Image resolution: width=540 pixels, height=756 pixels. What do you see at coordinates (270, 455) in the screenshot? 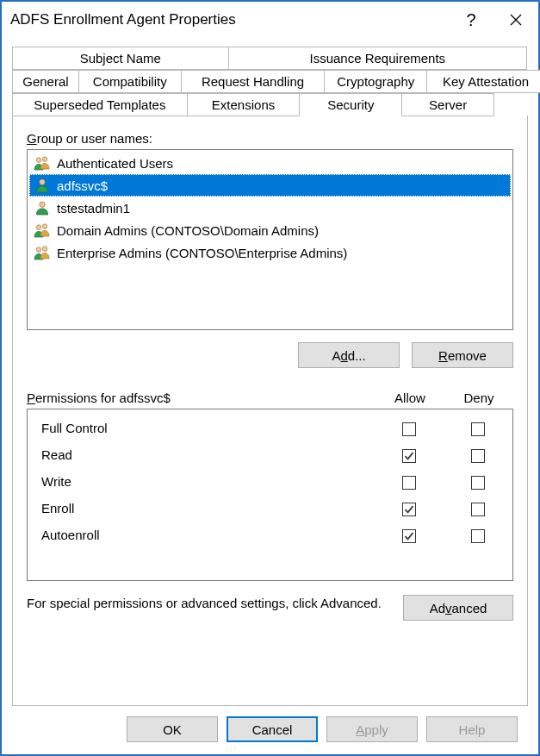
I see `permission-row: Read` at bounding box center [270, 455].